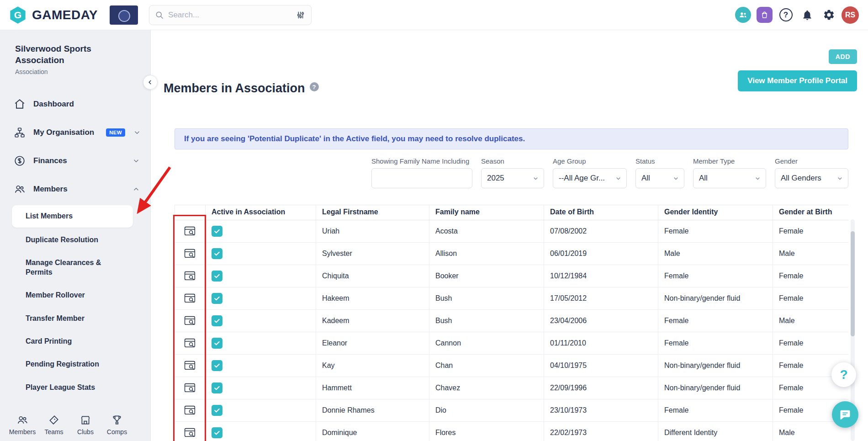 This screenshot has width=868, height=441. What do you see at coordinates (314, 87) in the screenshot?
I see `title-help-icon: ?` at bounding box center [314, 87].